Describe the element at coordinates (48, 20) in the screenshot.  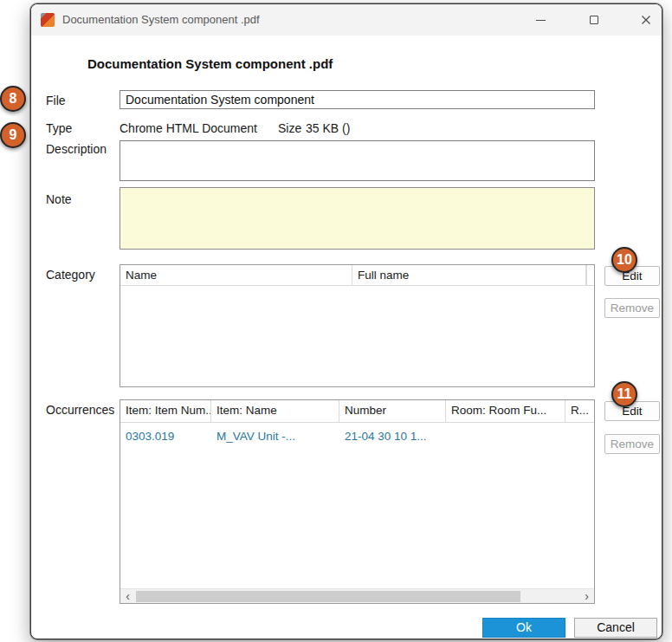
I see `pdf-app-icon` at that location.